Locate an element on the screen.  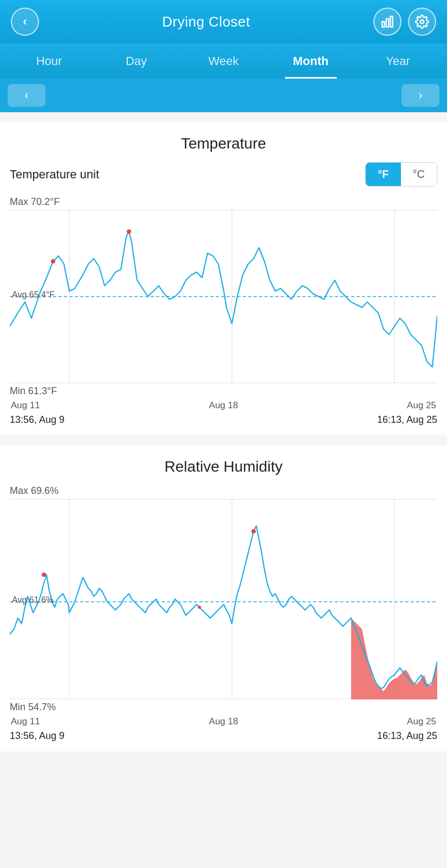
humidity-title: Relative Humidity is located at coordinates (223, 467).